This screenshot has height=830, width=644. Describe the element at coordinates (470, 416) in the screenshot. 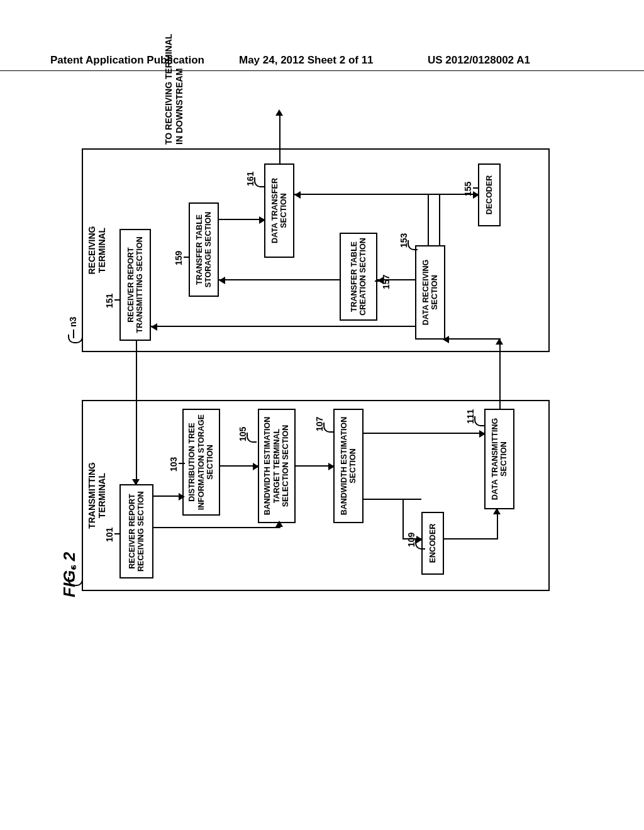

I see `ref-111: 111` at that location.